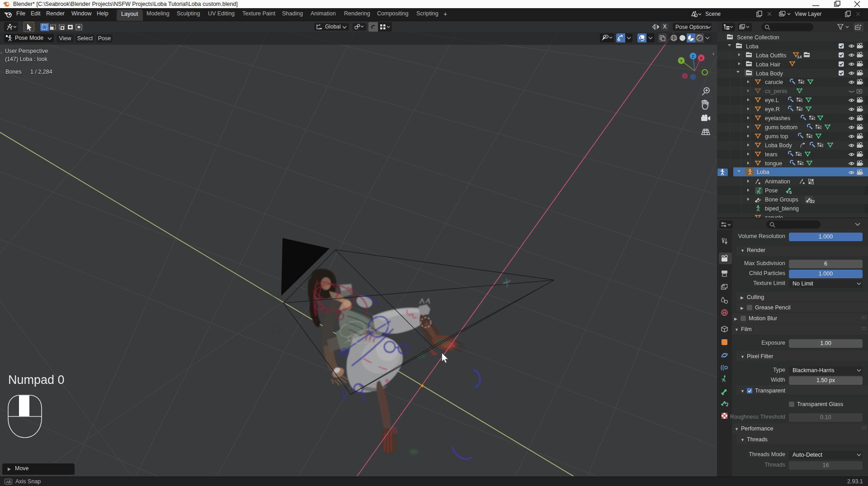 This screenshot has width=868, height=486. Describe the element at coordinates (778, 182) in the screenshot. I see `svg-text: Animation` at that location.